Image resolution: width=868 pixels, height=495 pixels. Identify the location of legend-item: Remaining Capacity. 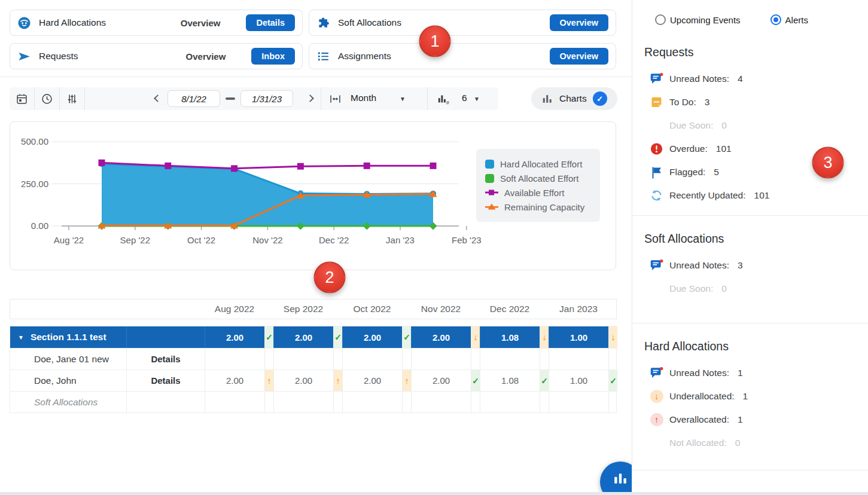
(540, 207).